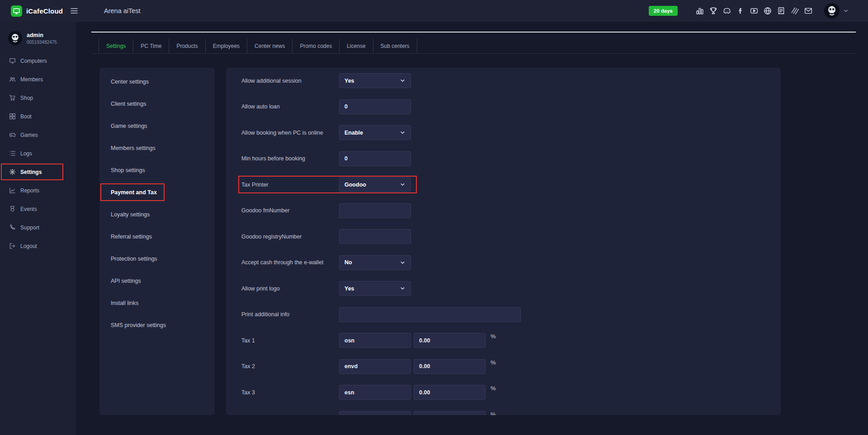  What do you see at coordinates (727, 11) in the screenshot?
I see `discord-icon` at bounding box center [727, 11].